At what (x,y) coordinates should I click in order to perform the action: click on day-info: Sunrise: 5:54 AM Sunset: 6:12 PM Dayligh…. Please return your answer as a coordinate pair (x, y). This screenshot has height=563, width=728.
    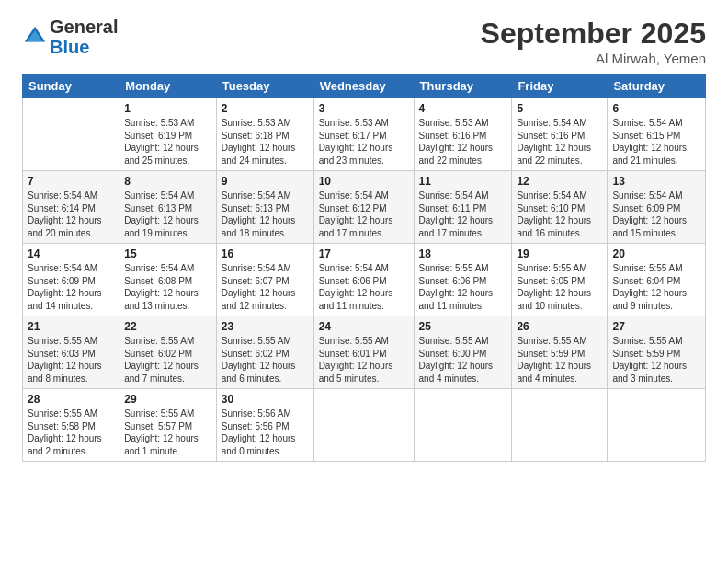
    Looking at the image, I should click on (364, 214).